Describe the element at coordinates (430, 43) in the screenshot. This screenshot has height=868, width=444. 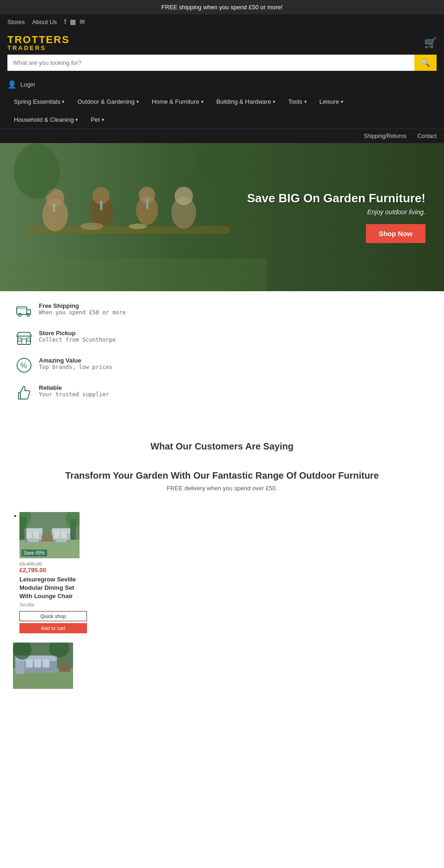
I see `cart-icon: 🛒` at that location.